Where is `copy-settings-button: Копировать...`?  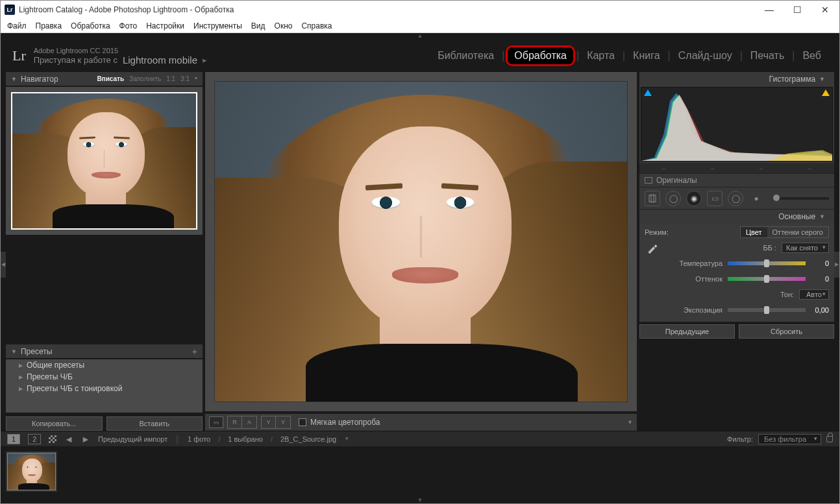
copy-settings-button: Копировать... is located at coordinates (55, 424).